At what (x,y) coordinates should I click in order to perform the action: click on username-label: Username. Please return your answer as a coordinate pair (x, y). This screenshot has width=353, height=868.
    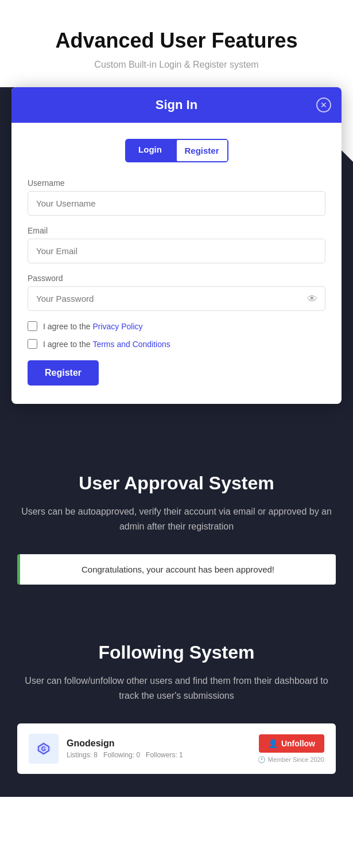
    Looking at the image, I should click on (177, 183).